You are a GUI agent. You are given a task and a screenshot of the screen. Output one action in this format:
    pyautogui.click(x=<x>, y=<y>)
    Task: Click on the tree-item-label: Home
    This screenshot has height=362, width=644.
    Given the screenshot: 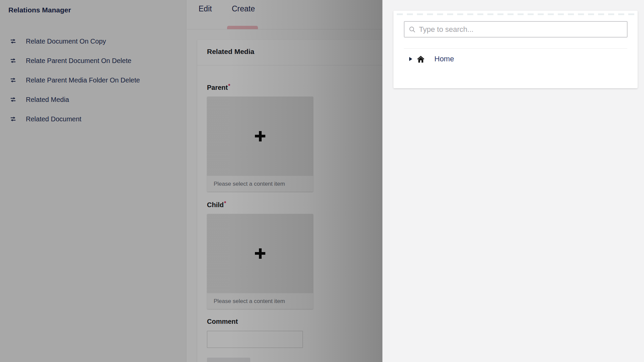 What is the action you would take?
    pyautogui.click(x=444, y=59)
    